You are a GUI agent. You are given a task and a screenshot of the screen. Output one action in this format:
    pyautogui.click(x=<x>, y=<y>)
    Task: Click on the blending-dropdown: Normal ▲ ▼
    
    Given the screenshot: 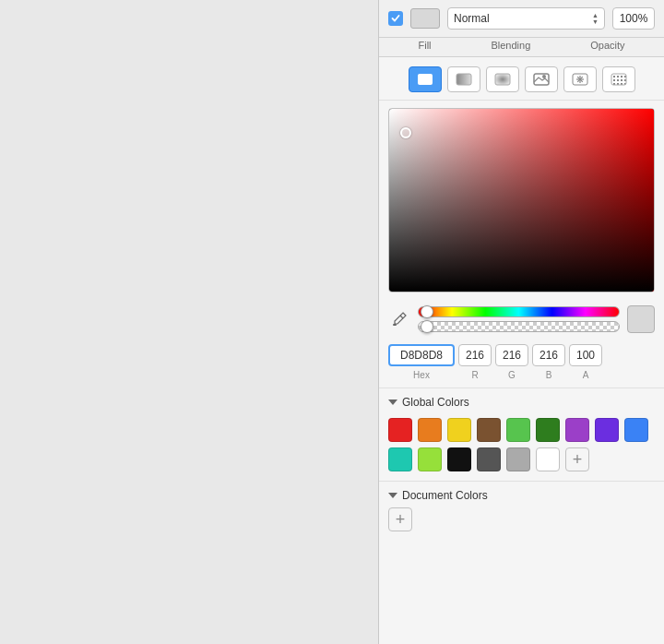 What is the action you would take?
    pyautogui.click(x=526, y=18)
    